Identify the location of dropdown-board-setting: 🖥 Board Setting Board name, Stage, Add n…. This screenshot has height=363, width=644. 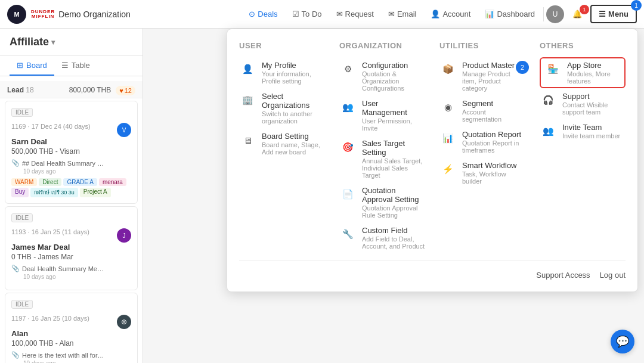
(282, 144).